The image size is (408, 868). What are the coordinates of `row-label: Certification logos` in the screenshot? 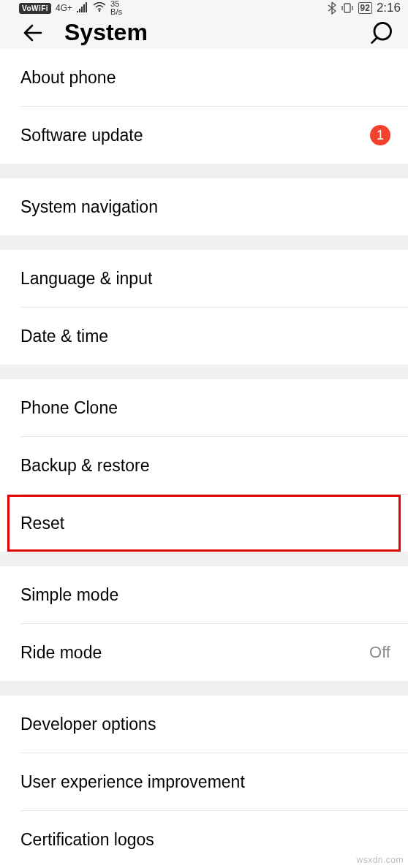 It's located at (205, 840).